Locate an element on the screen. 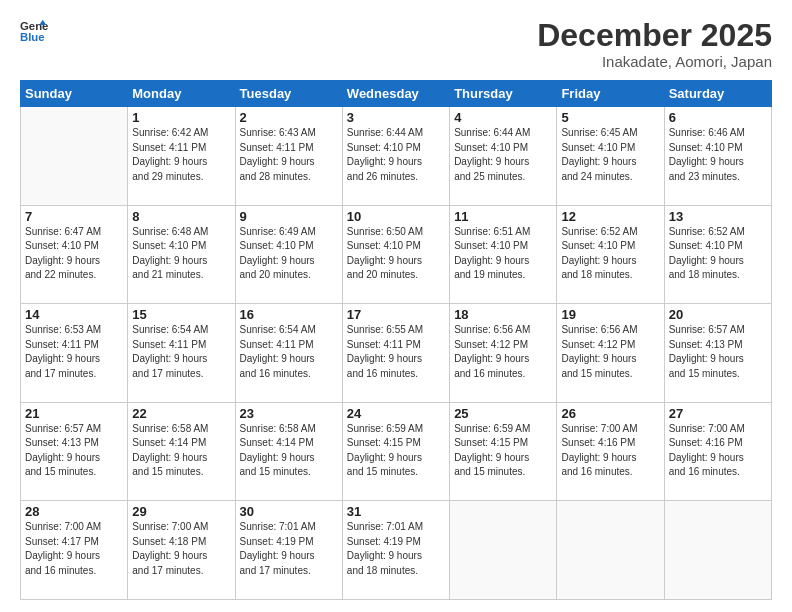  calendar-header-row: Sunday Monday Tuesday Wednesday Thursday… is located at coordinates (396, 94).